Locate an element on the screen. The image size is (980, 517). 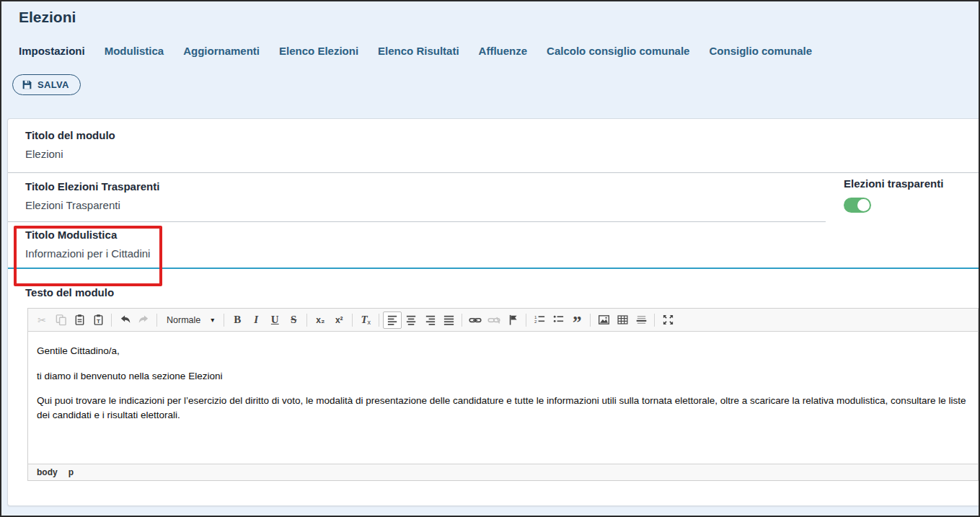
link-icon is located at coordinates (475, 320).